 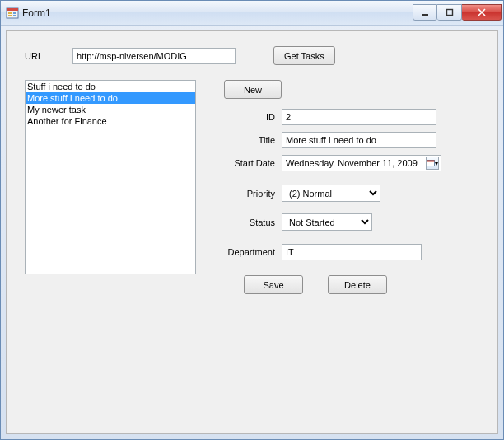 I want to click on id-input, so click(x=359, y=117).